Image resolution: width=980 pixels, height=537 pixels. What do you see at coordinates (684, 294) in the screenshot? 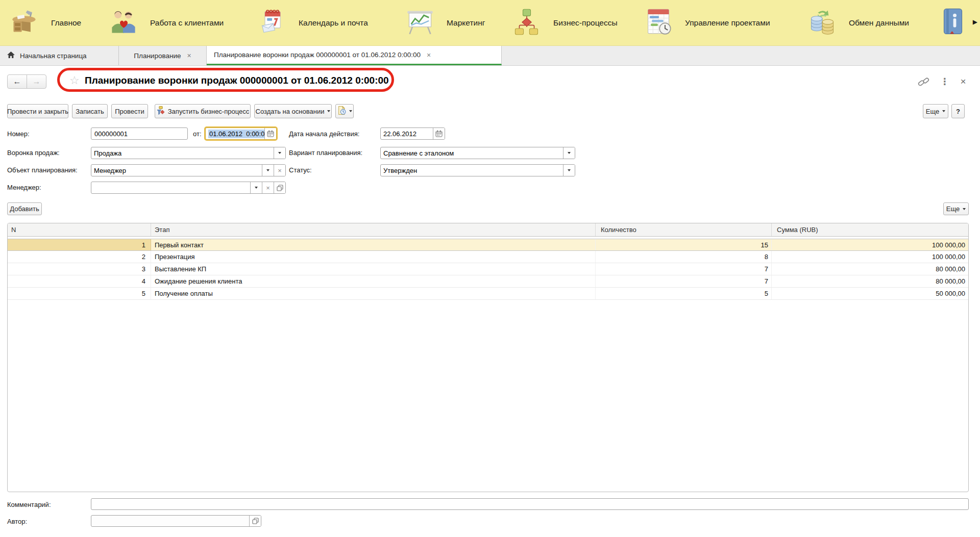
I see `cell-quantity: 5` at bounding box center [684, 294].